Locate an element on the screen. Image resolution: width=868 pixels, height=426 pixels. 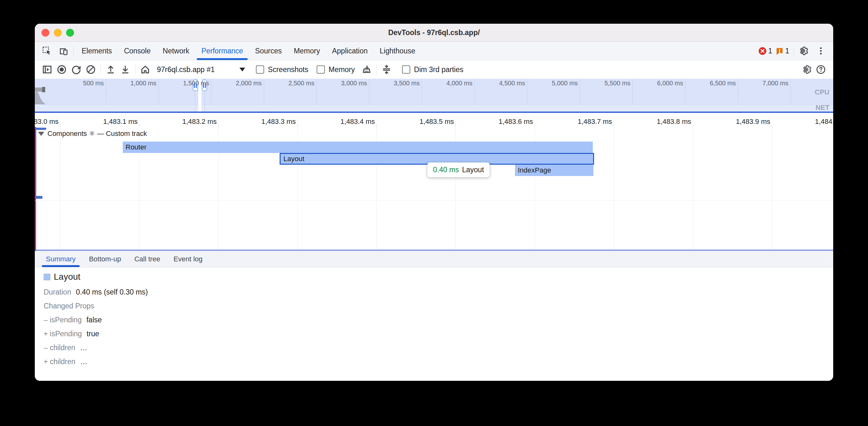
overview-tick-label: 3,000 ms is located at coordinates (355, 83).